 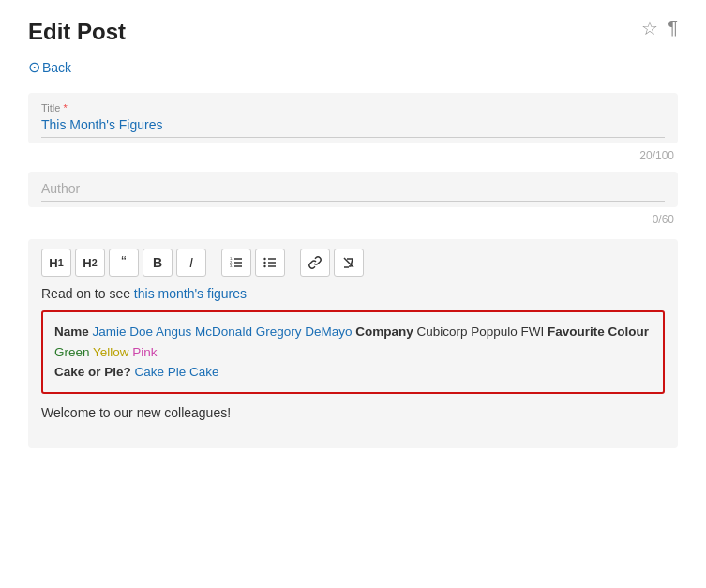 What do you see at coordinates (353, 219) in the screenshot?
I see `author-counter: 0/60` at bounding box center [353, 219].